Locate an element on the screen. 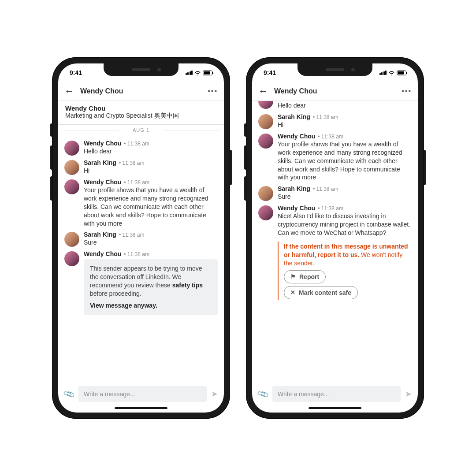 The width and height of the screenshot is (476, 476). profile-subtitle: Marketing and Crypto Specialist 奥美中国 is located at coordinates (141, 116).